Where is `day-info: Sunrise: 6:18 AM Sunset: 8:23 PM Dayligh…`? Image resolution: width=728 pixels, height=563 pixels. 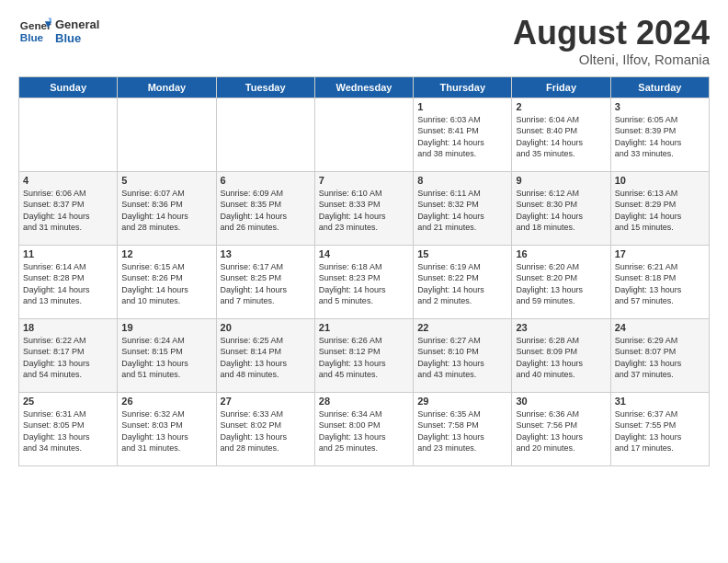
day-info: Sunrise: 6:18 AM Sunset: 8:23 PM Dayligh… is located at coordinates (364, 284).